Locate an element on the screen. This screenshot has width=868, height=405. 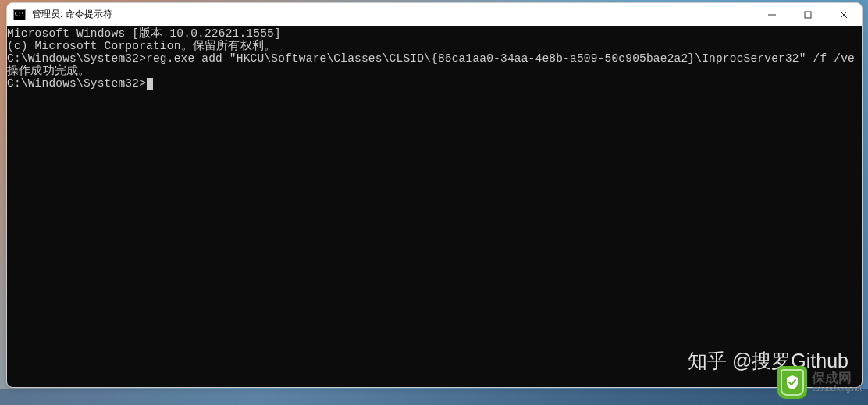
close-button is located at coordinates (844, 14).